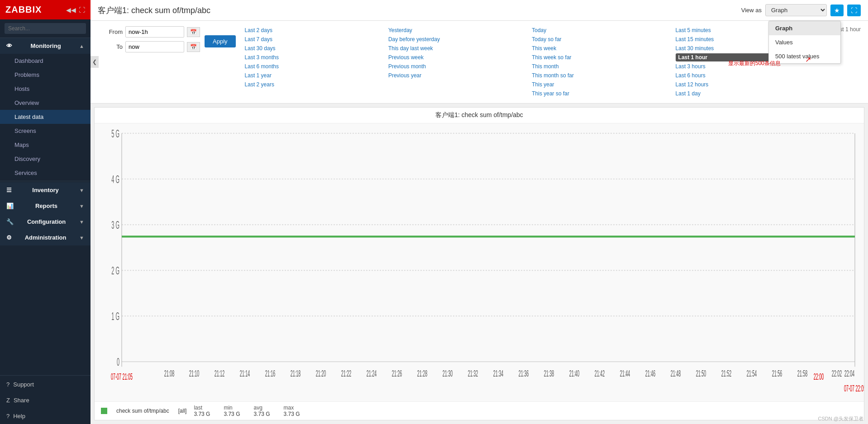 This screenshot has width=868, height=424. Describe the element at coordinates (45, 28) in the screenshot. I see `search-input` at that location.